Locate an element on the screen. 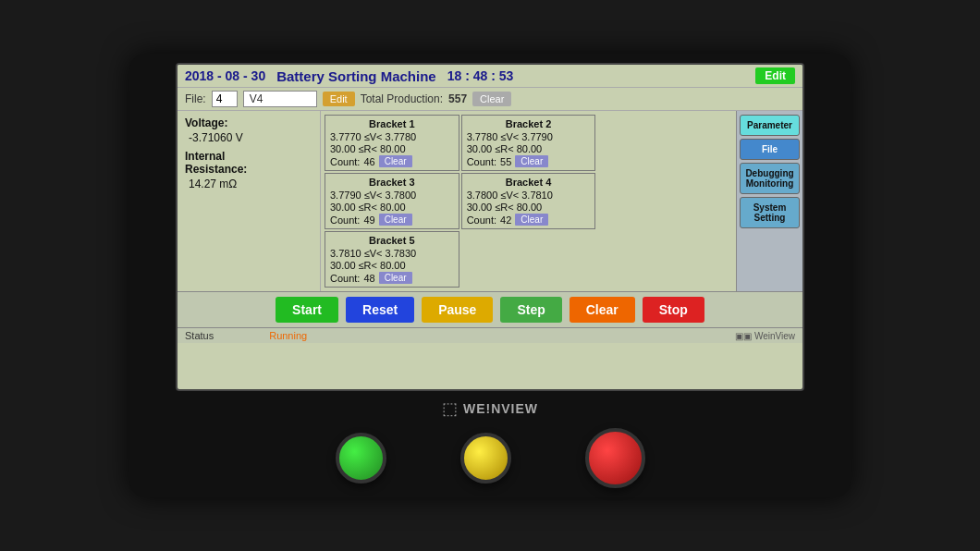  total-production-value: 557 is located at coordinates (458, 99).